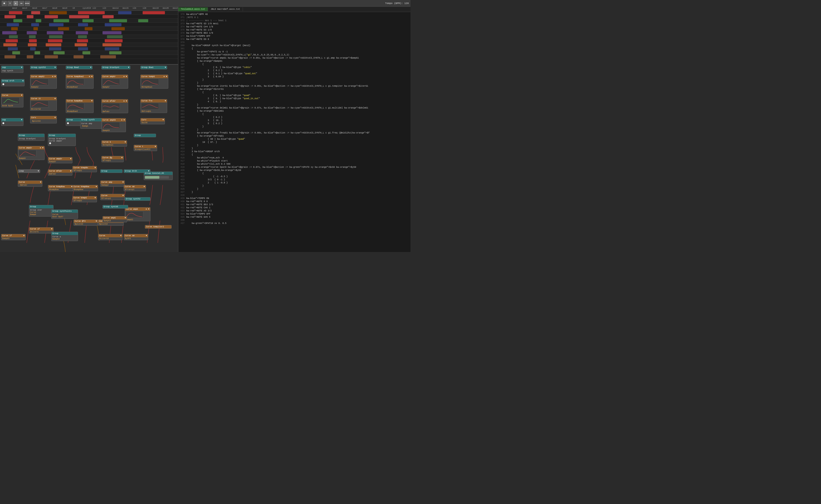  Describe the element at coordinates (299, 152) in the screenshot. I see `line-code: 3 kw-blue">GROUP orch` at that location.